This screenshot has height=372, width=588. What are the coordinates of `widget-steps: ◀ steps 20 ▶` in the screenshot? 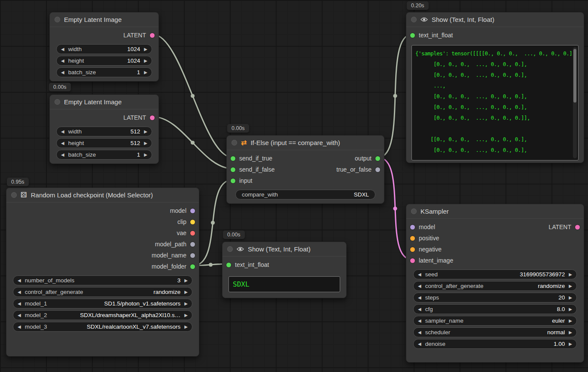 It's located at (495, 298).